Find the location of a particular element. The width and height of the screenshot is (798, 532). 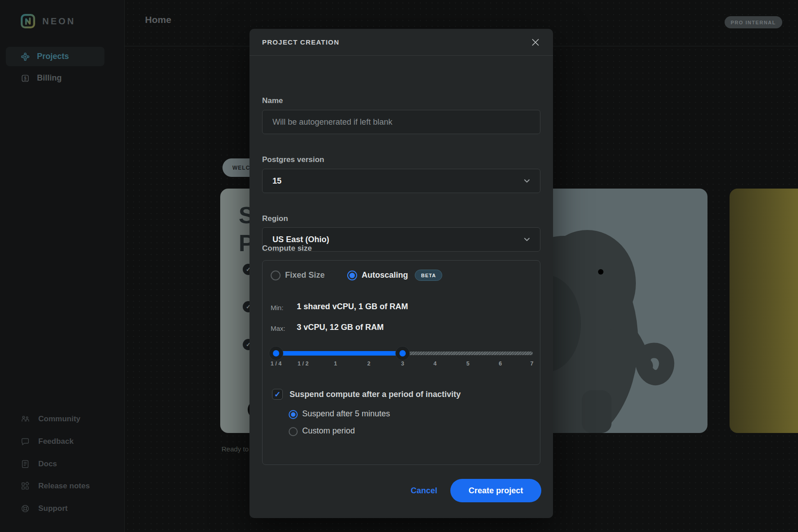

name-label: Name is located at coordinates (272, 101).